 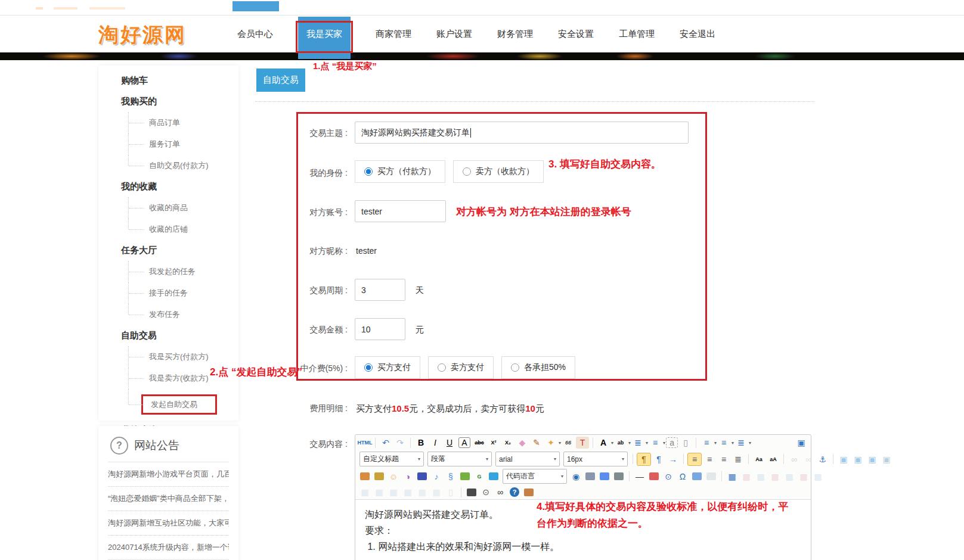 I want to click on image-align-none-icon: ▣, so click(x=886, y=459).